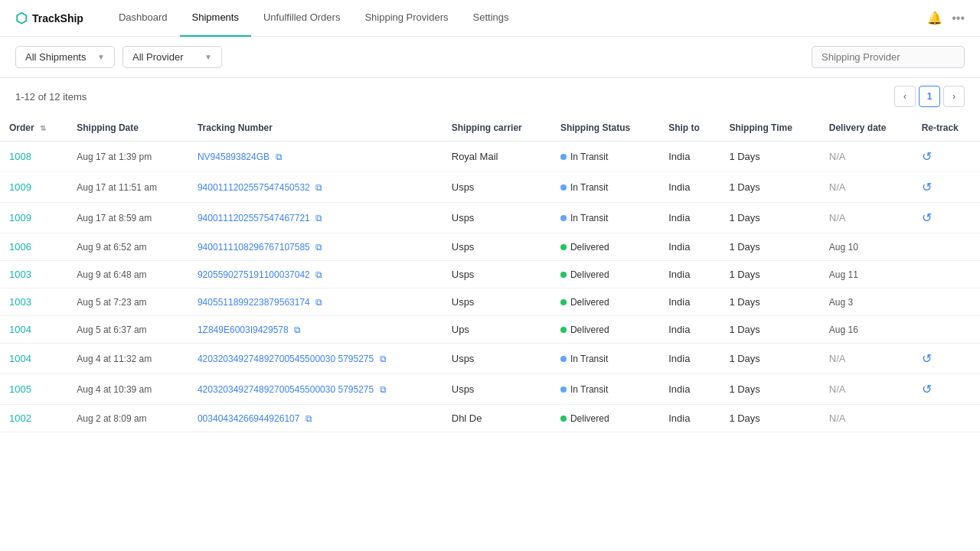 The image size is (980, 551). Describe the element at coordinates (128, 247) in the screenshot. I see `cell-shipping-date: Aug 9 at 6:52 am` at that location.